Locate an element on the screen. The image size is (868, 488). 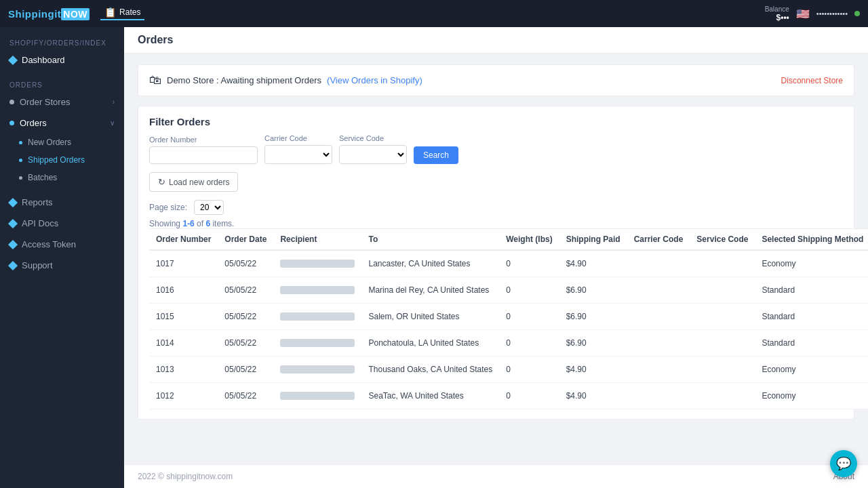
sidebar-item-order-stores: Order Stores › is located at coordinates (62, 102).